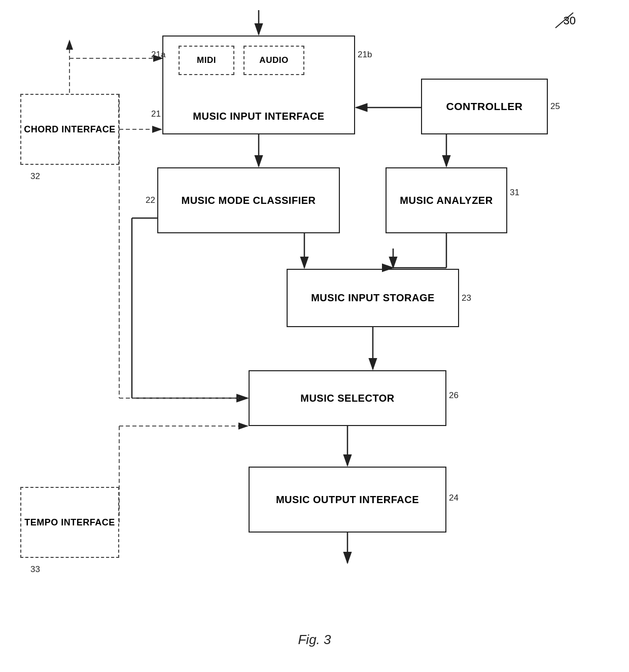  I want to click on ref-31: 31, so click(514, 193).